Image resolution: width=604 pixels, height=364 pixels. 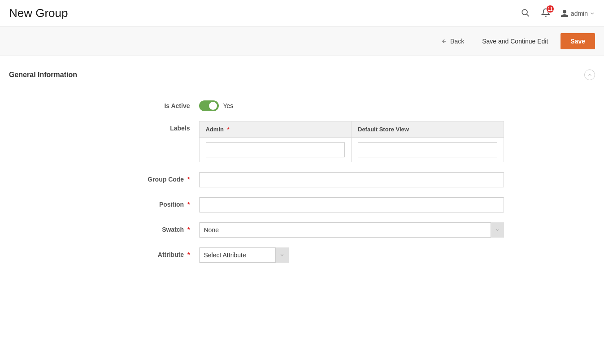 I want to click on admin-menu-button: admin, so click(x=578, y=13).